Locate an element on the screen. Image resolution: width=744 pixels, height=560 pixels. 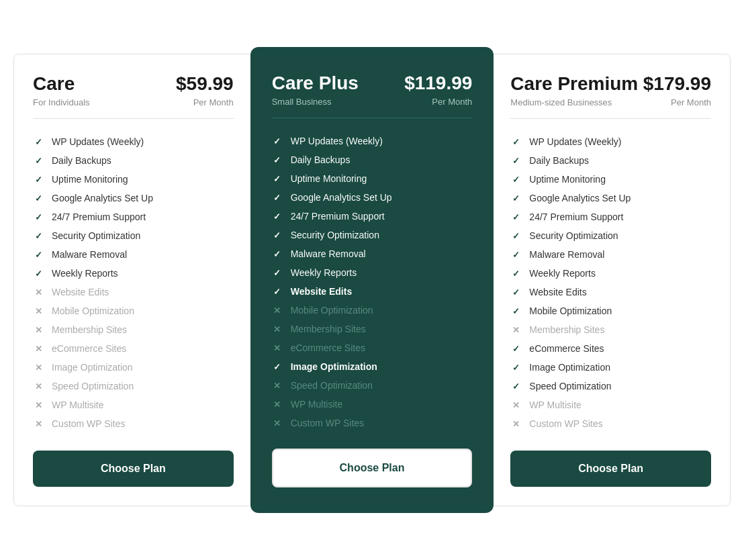
choose-plan-button-care: Choose Plan is located at coordinates (133, 469).